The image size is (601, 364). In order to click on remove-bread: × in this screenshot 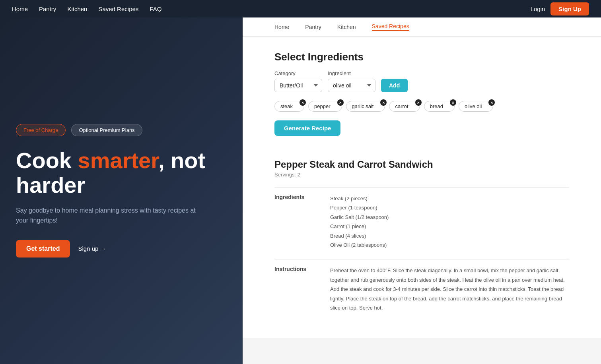, I will do `click(453, 103)`.